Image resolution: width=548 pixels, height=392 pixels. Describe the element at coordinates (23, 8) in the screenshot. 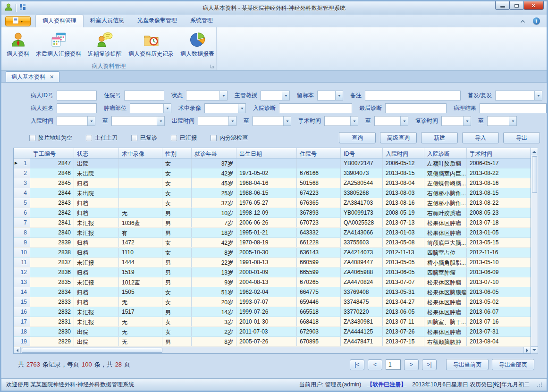

I see `quick-access-icon` at that location.